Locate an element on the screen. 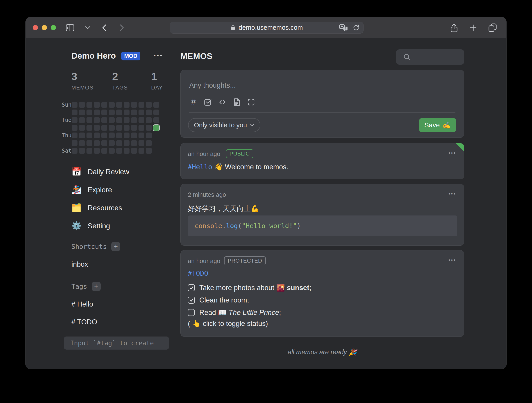 The height and width of the screenshot is (403, 532). sidebar-item-explore: 🏂 Explore is located at coordinates (101, 190).